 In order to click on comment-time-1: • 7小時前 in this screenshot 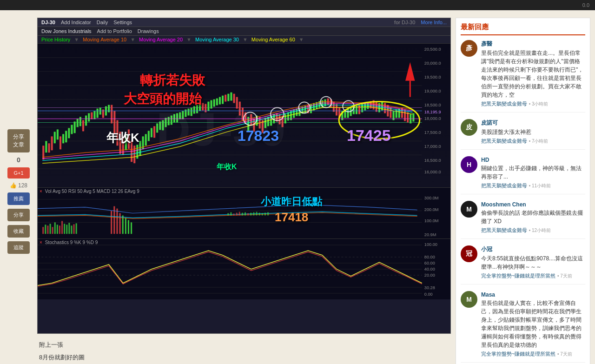, I will do `click(539, 141)`.